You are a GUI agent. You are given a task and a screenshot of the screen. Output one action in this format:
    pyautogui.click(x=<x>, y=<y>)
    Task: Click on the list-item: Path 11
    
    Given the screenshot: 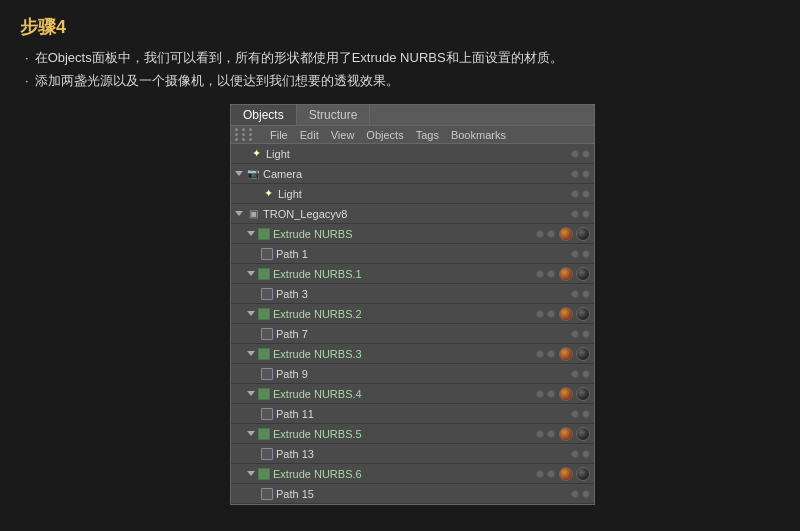 What is the action you would take?
    pyautogui.click(x=412, y=414)
    